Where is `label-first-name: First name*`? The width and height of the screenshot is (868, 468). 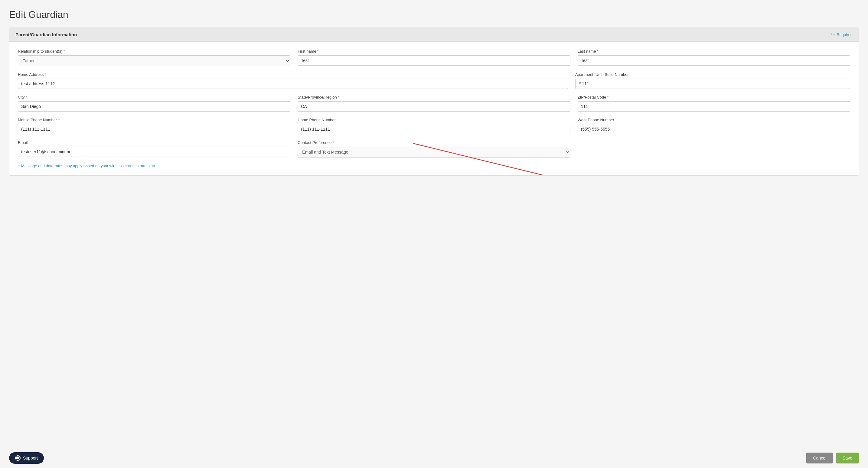
label-first-name: First name* is located at coordinates (434, 51).